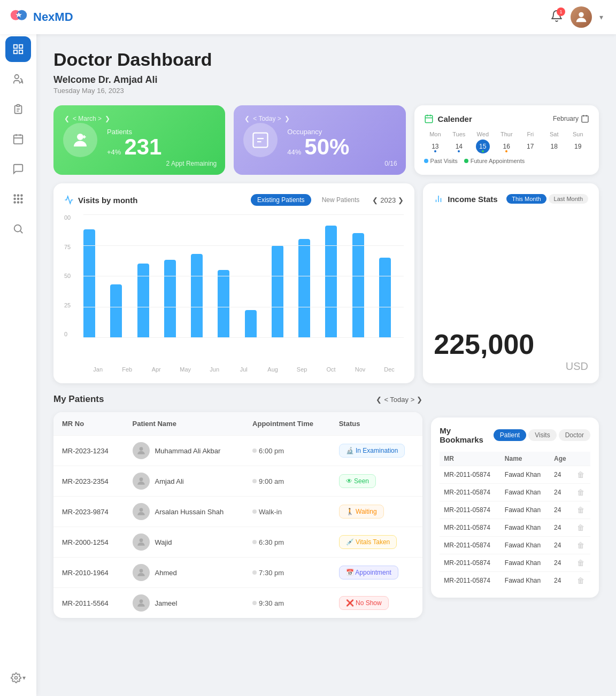 The image size is (616, 696). Describe the element at coordinates (238, 481) in the screenshot. I see `table-row: MR-2023-2354 Amjad Ali 9:00 am` at that location.